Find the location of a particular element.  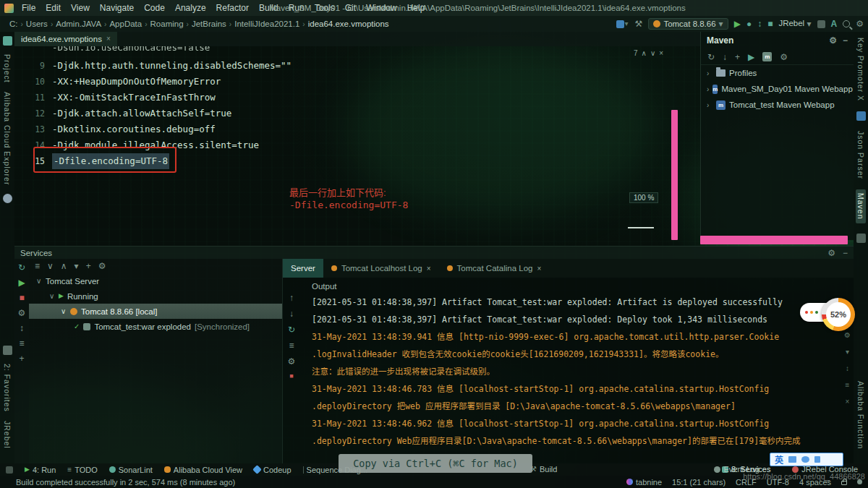

menu-navigate: Navigate is located at coordinates (117, 8).